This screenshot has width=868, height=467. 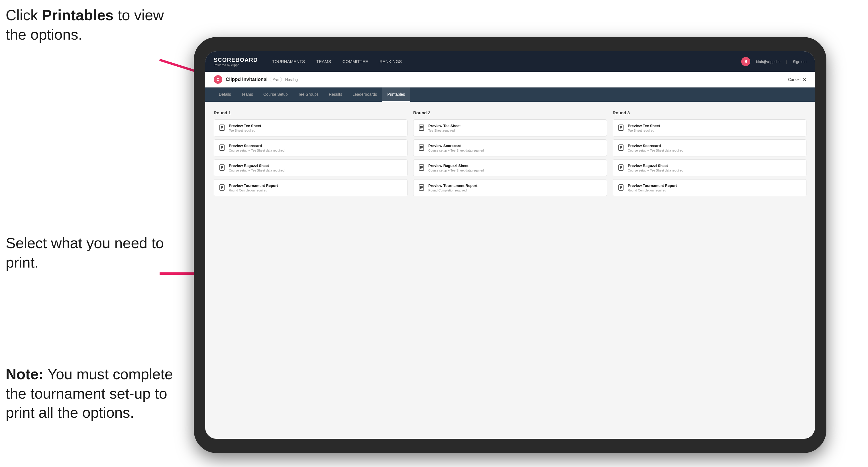 What do you see at coordinates (422, 128) in the screenshot?
I see `r2-tee-sheet-icon` at bounding box center [422, 128].